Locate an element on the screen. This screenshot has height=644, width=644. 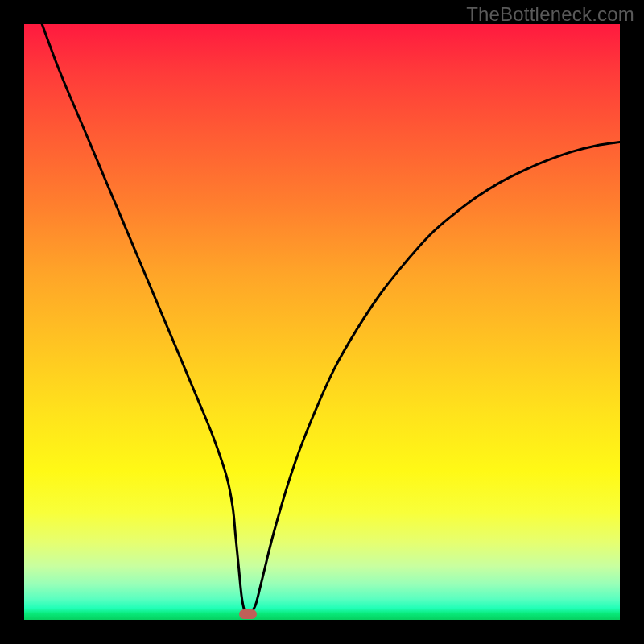
watermark-text: TheBottleneck.com is located at coordinates (551, 14).